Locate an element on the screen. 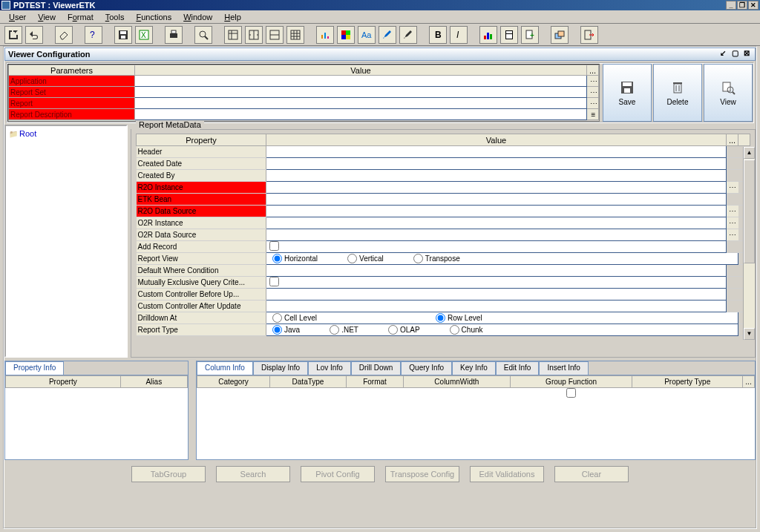  meta-r2ods-pick: ⋯ is located at coordinates (733, 211).